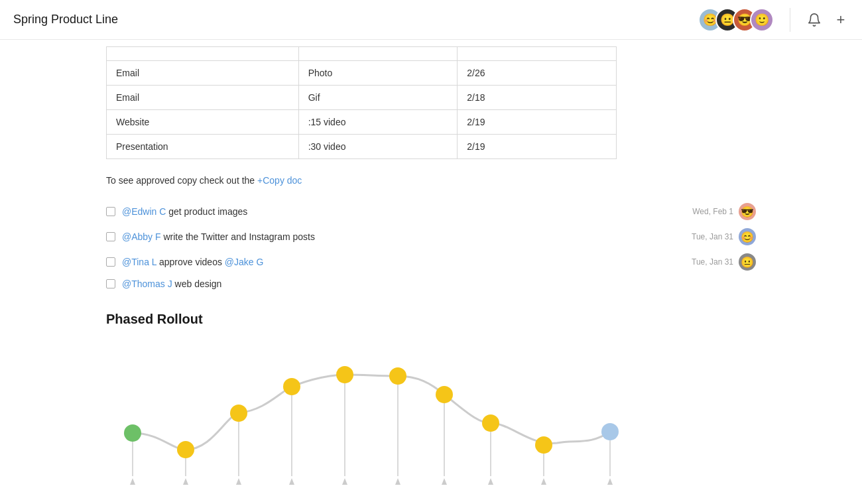 The height and width of the screenshot is (504, 862). I want to click on table-row: EmailPhoto2/26, so click(362, 73).